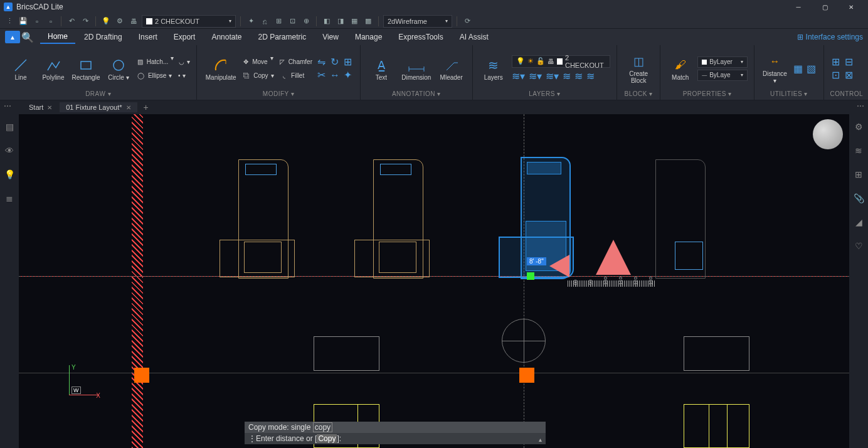 This screenshot has width=868, height=448. Describe the element at coordinates (148, 37) in the screenshot. I see `tab-insert: Insert` at that location.